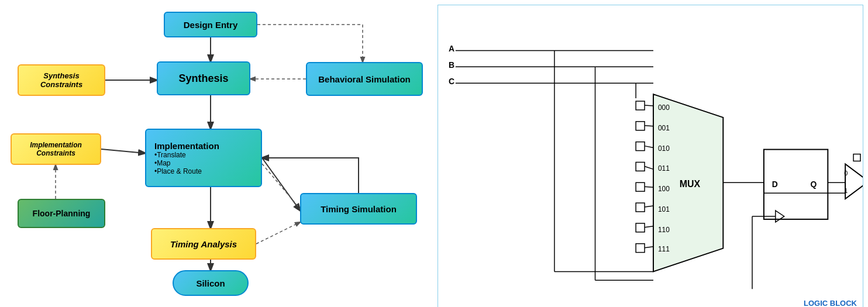  Describe the element at coordinates (664, 230) in the screenshot. I see `svg-text: 110` at that location.